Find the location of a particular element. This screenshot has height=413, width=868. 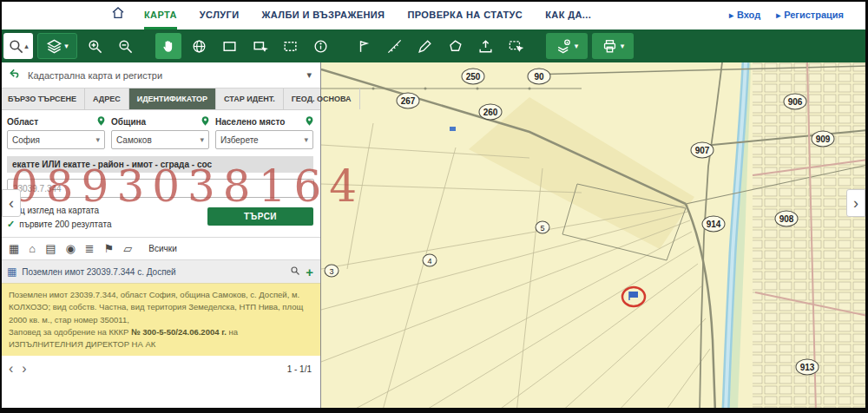

naseleno-value: Изберете is located at coordinates (240, 141).